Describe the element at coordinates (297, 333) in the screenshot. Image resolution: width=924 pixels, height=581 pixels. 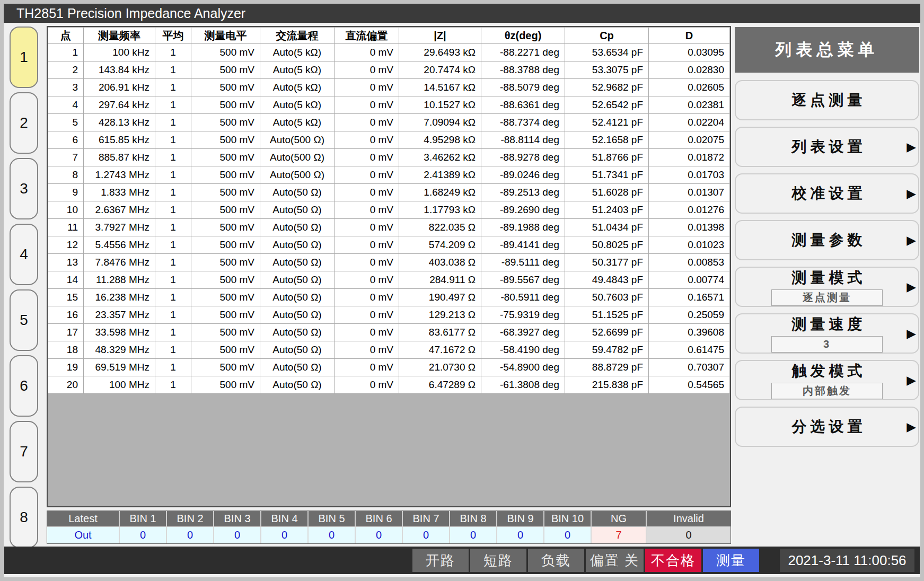
I see `data-cell: Auto(50 Ω)` at that location.